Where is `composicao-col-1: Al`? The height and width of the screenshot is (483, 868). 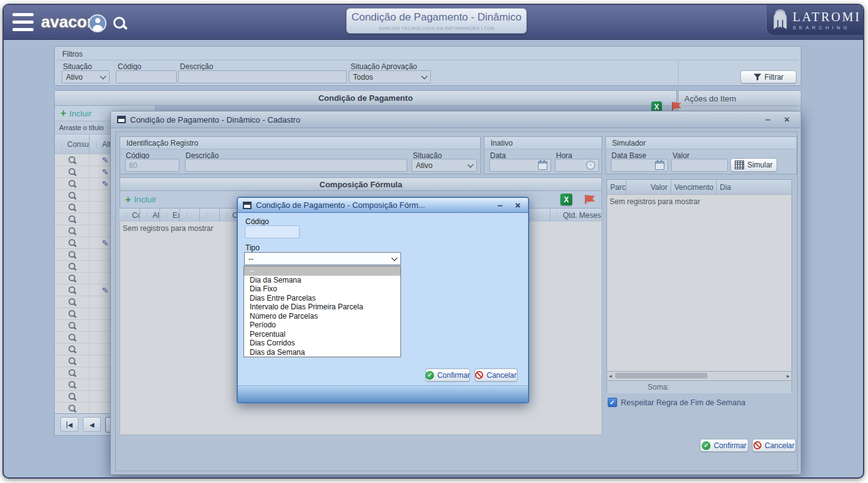 composicao-col-1: Al is located at coordinates (150, 215).